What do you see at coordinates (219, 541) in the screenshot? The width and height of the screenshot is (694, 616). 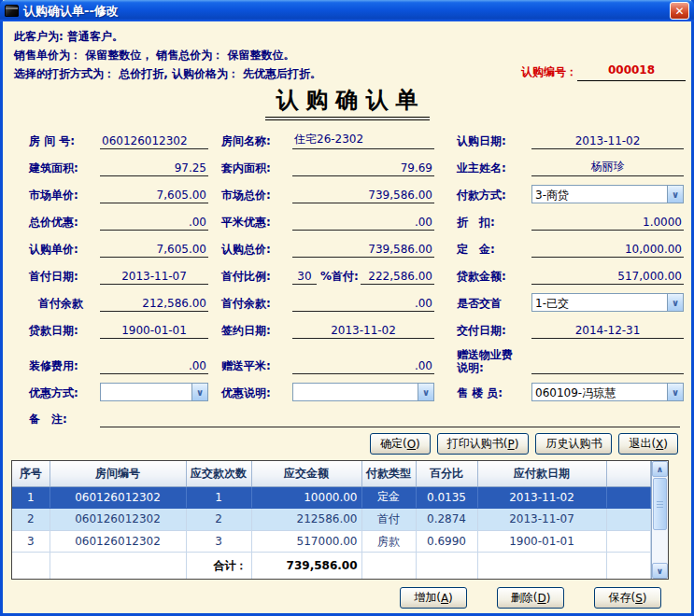 I see `cell-installment: 3` at bounding box center [219, 541].